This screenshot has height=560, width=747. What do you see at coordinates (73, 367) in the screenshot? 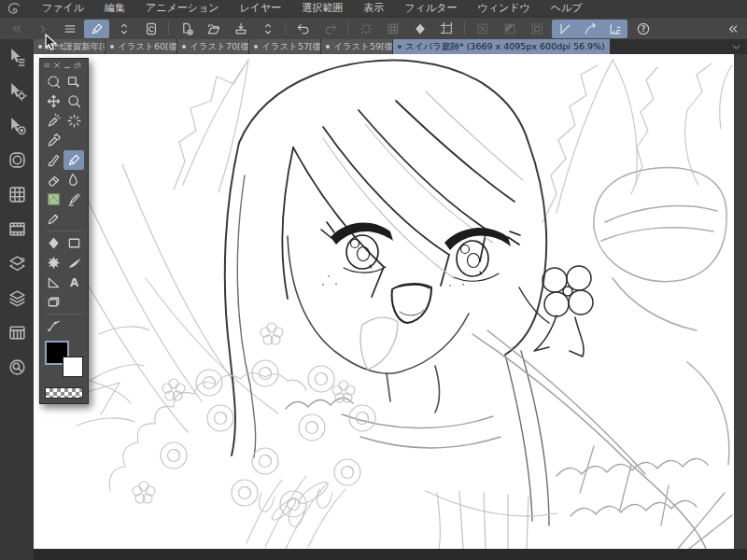
I see `background-color-swatch` at bounding box center [73, 367].